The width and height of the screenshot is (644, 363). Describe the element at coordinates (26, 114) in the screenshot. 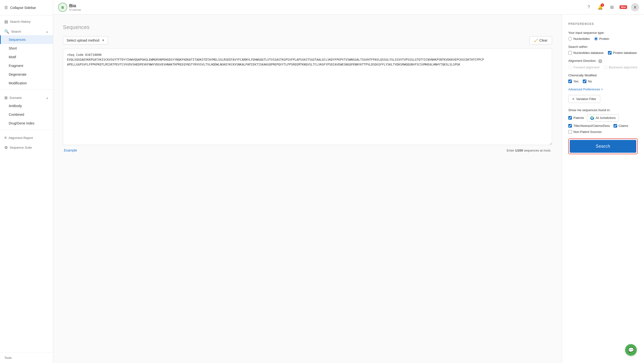

I see `scenario-items-list: Antibody Combined Drug/Gene Index` at that location.